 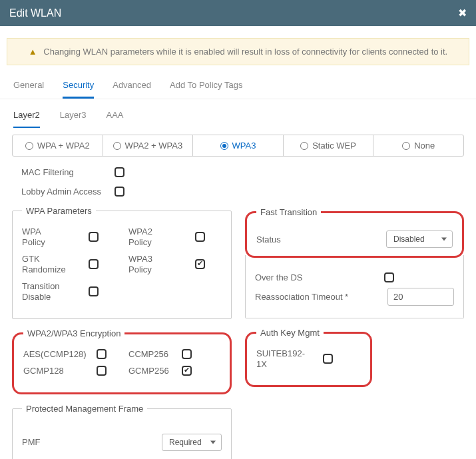 What do you see at coordinates (186, 354) in the screenshot?
I see `ccmp256-checkbox` at bounding box center [186, 354].